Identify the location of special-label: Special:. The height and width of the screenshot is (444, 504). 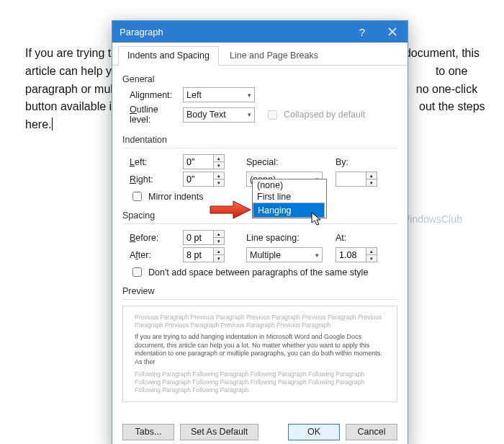
(266, 162).